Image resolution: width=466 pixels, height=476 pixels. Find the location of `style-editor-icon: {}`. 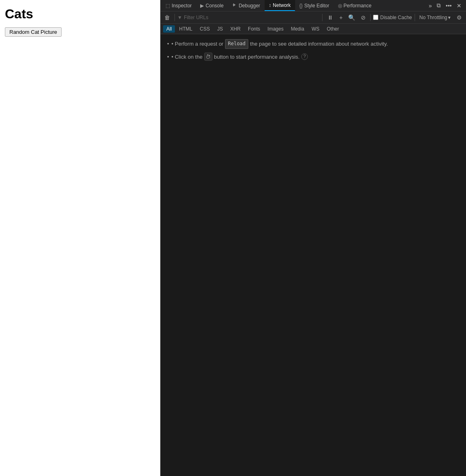

style-editor-icon: {} is located at coordinates (301, 6).